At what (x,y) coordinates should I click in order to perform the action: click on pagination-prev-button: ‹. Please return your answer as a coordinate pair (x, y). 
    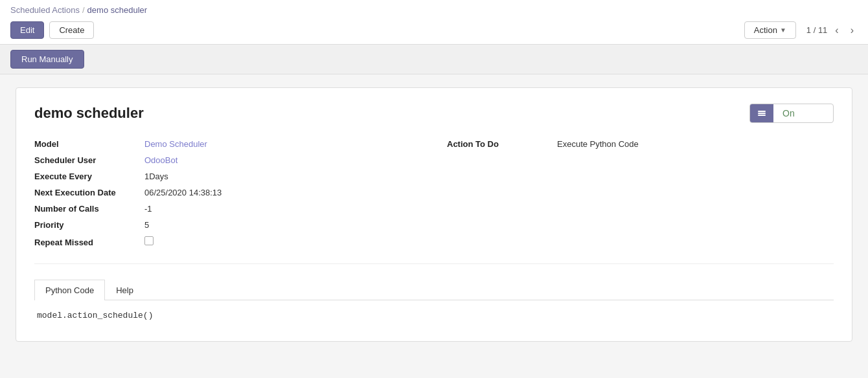
    Looking at the image, I should click on (837, 30).